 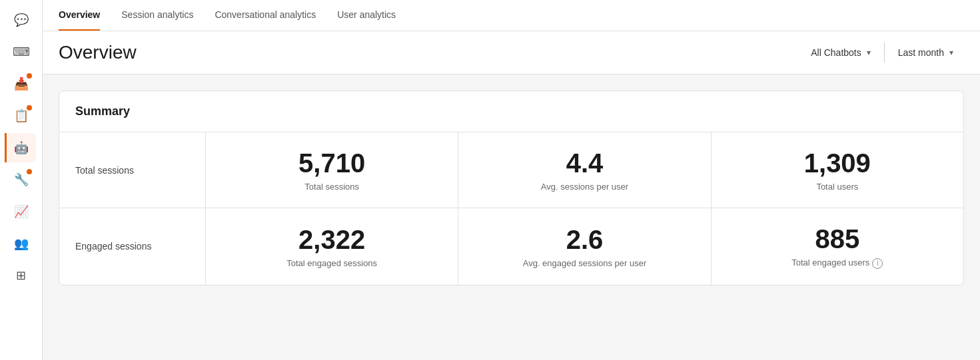 What do you see at coordinates (882, 53) in the screenshot?
I see `header-controls: All Chatbots ▾ Last month ▾` at bounding box center [882, 53].